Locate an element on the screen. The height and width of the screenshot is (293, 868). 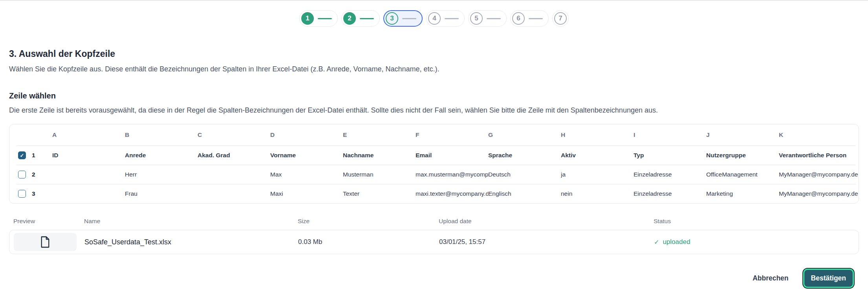
file-icon is located at coordinates (45, 242).